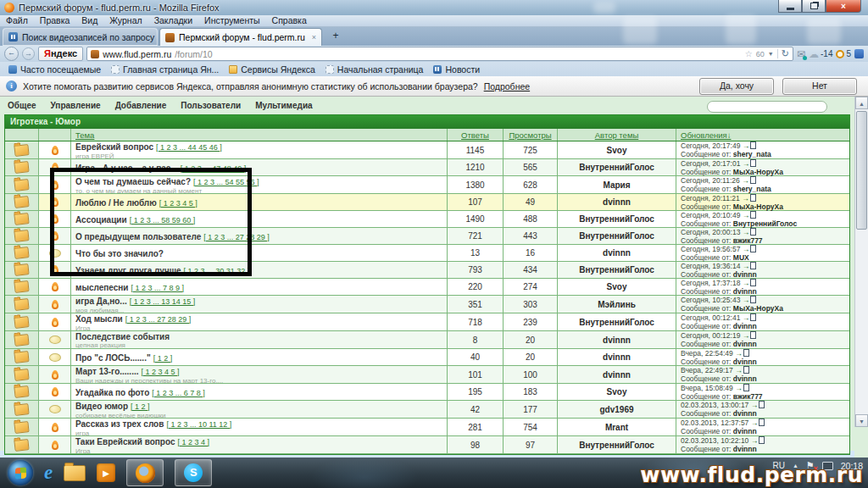 The height and width of the screenshot is (488, 868). I want to click on sort-views-link: Просмотры, so click(530, 136).